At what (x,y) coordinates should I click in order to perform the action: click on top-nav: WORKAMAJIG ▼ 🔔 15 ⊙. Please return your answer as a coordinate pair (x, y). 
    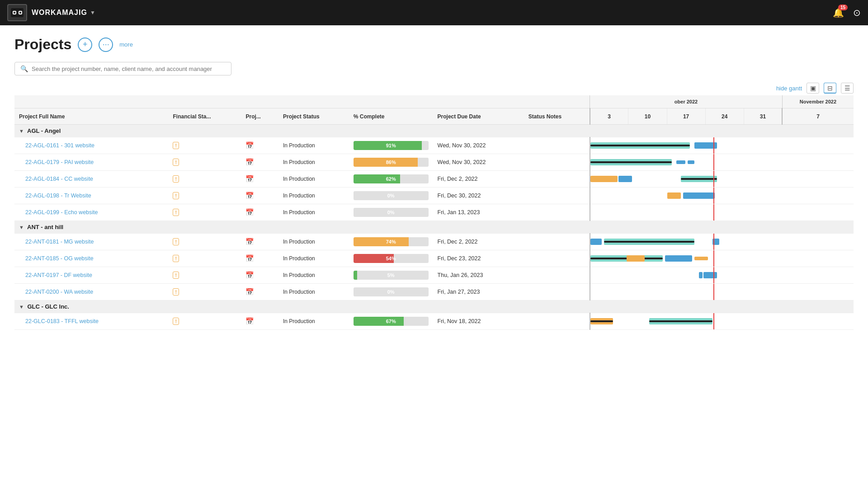
    Looking at the image, I should click on (434, 13).